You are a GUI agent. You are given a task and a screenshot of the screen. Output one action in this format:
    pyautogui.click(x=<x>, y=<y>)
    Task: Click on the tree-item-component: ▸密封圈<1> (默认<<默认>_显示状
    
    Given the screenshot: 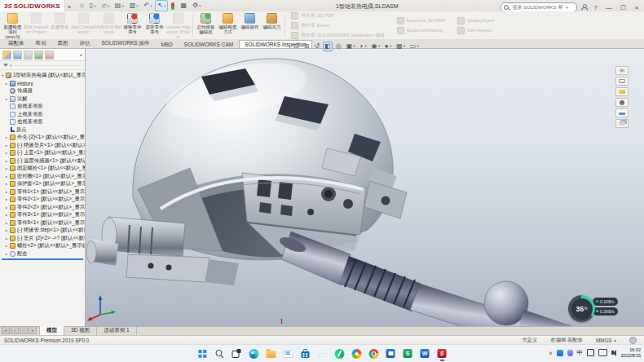 What is the action you would take?
    pyautogui.click(x=42, y=177)
    